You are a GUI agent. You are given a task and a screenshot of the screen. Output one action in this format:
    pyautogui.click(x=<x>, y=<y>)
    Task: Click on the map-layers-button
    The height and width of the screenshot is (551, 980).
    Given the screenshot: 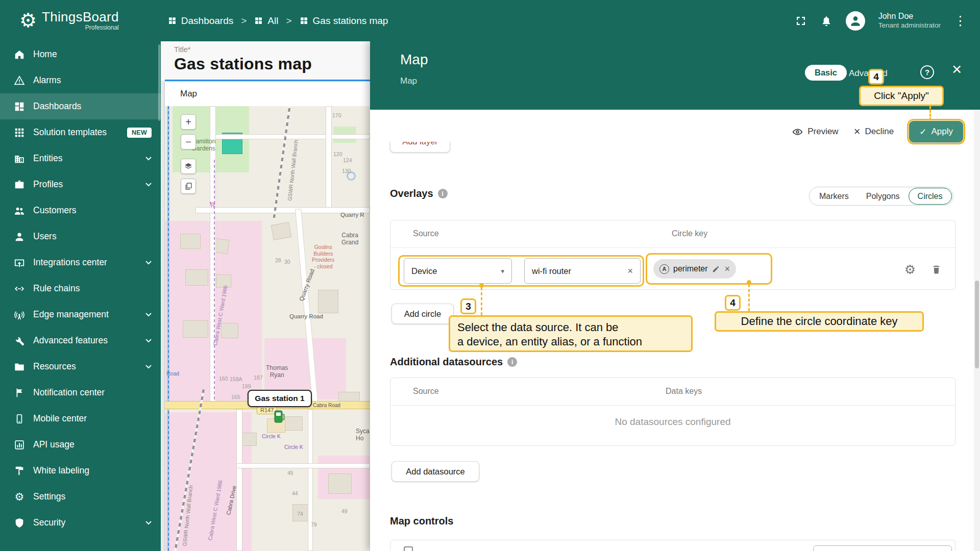 What is the action you would take?
    pyautogui.click(x=188, y=166)
    